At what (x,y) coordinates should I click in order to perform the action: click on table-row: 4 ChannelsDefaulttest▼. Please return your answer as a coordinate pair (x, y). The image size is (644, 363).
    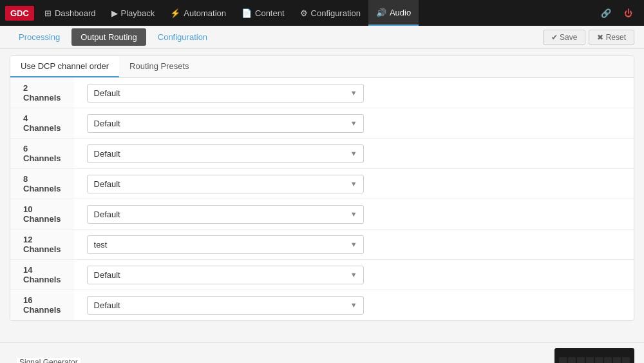
    Looking at the image, I should click on (322, 124).